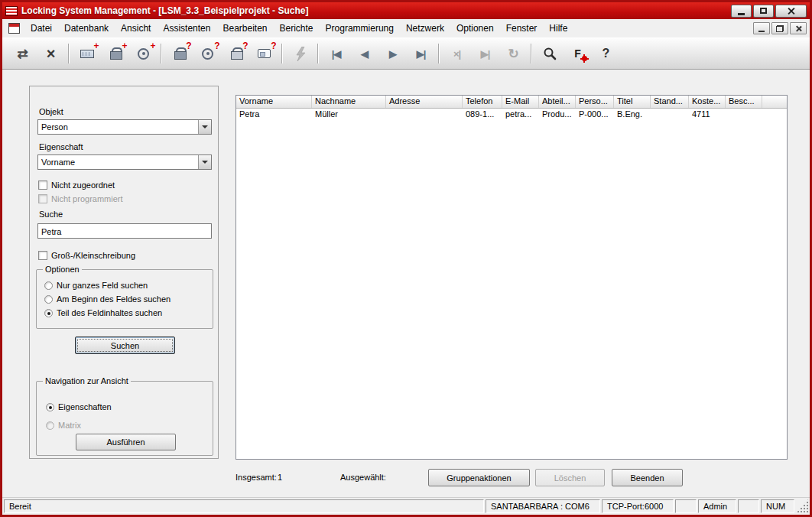  I want to click on menu-item-datei: Datei, so click(41, 28).